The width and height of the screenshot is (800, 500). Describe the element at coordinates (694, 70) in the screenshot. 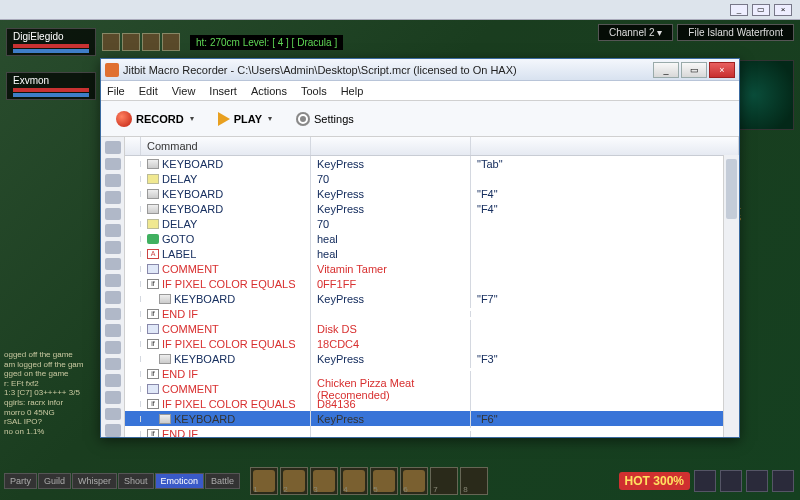

I see `window-maximize-button: ▭` at that location.